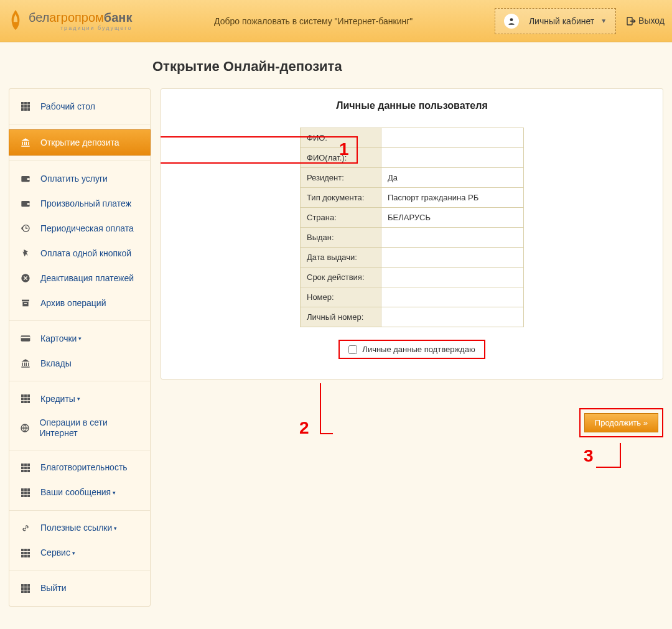 The width and height of the screenshot is (672, 629). What do you see at coordinates (555, 21) in the screenshot?
I see `account-dropdown: Личный кабинет ▼` at bounding box center [555, 21].